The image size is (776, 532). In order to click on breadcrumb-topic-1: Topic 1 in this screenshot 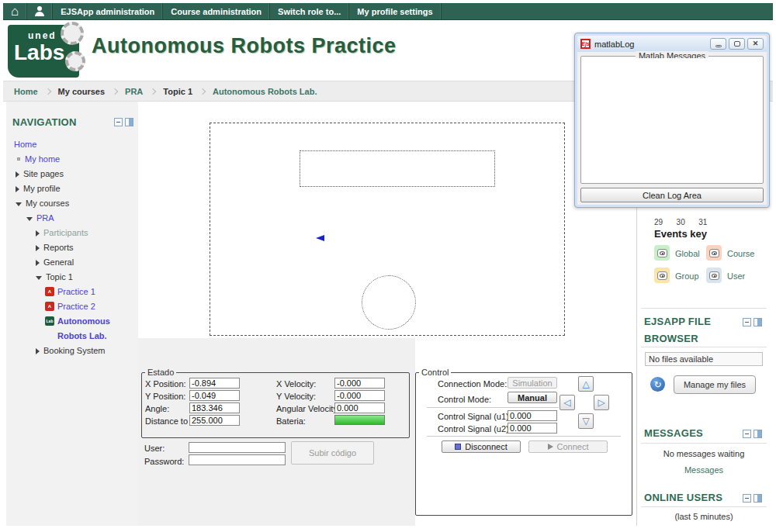, I will do `click(178, 92)`.